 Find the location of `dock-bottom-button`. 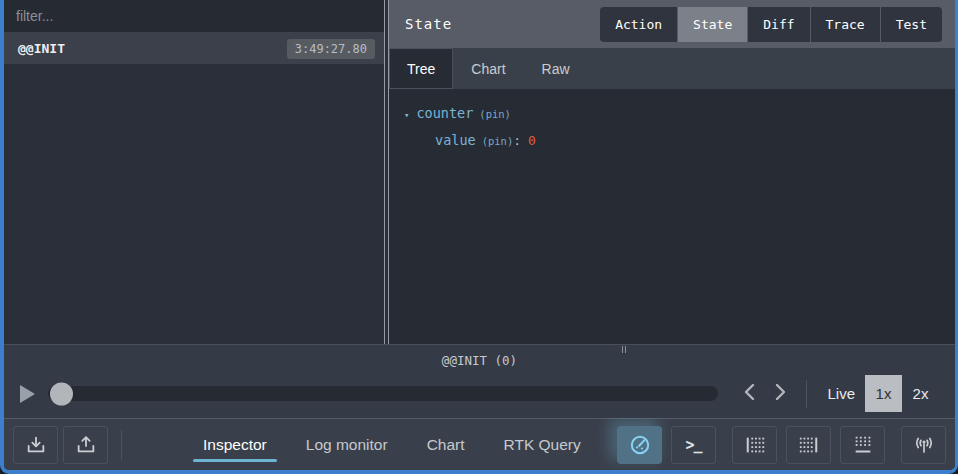

dock-bottom-button is located at coordinates (862, 445).